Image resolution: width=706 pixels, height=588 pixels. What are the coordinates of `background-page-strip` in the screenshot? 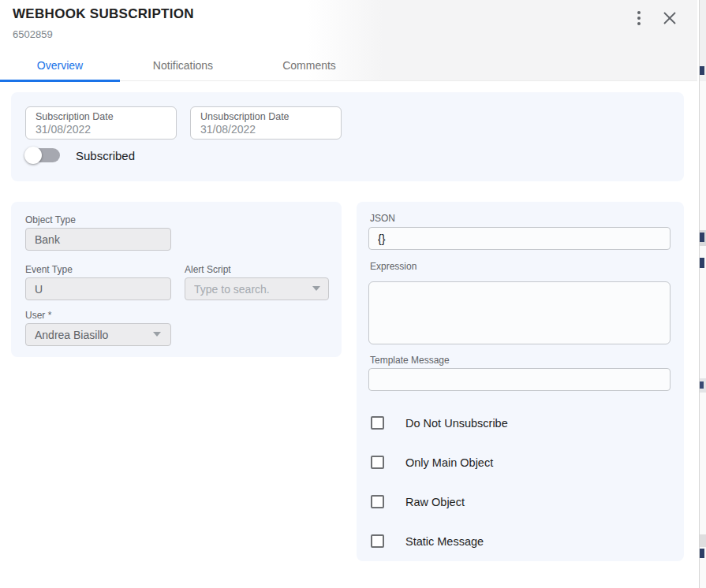 It's located at (702, 294).